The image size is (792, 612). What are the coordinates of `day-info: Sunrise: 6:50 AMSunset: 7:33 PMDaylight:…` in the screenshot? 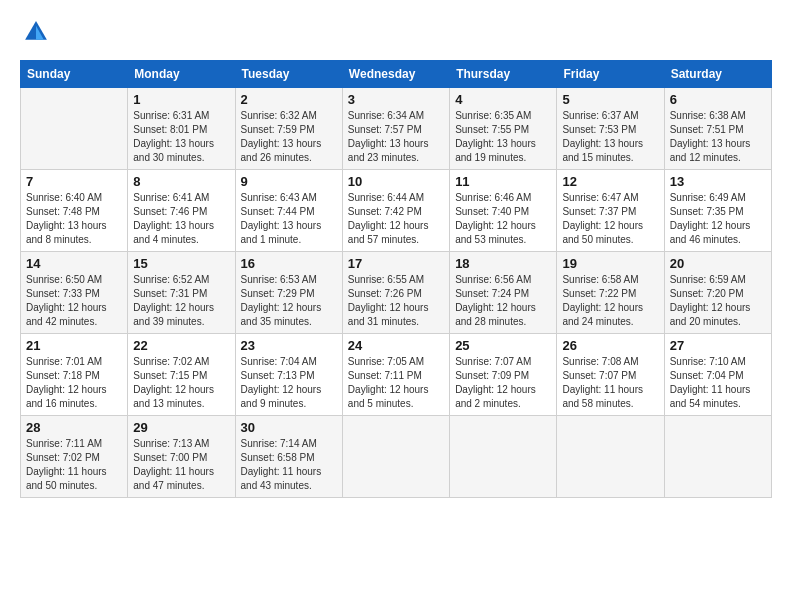 It's located at (74, 301).